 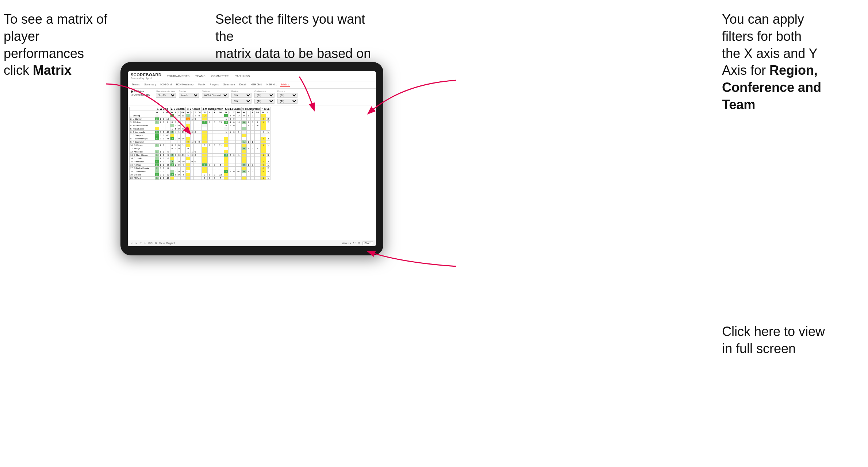 I want to click on fullscreen-btn: ⛶, so click(x=355, y=243).